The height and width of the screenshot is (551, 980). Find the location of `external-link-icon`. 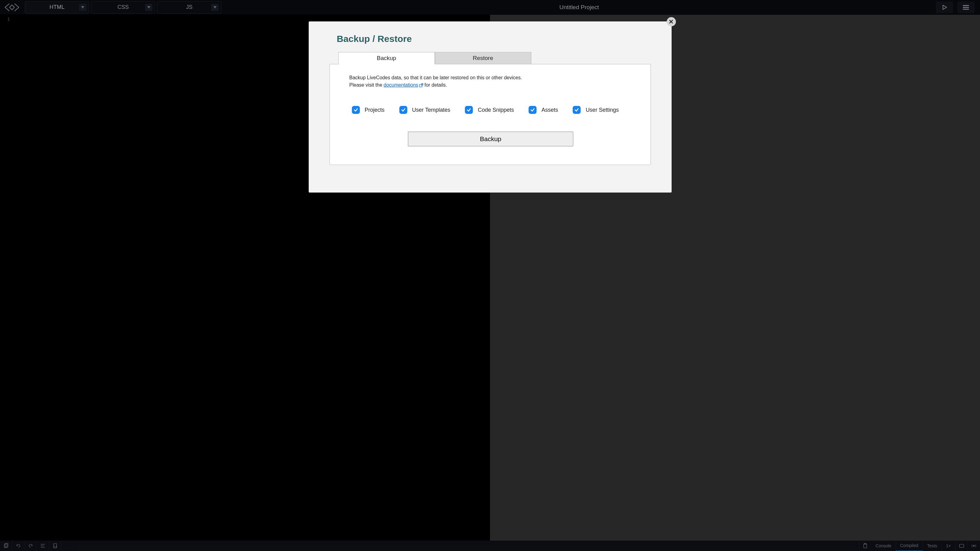

external-link-icon is located at coordinates (422, 86).